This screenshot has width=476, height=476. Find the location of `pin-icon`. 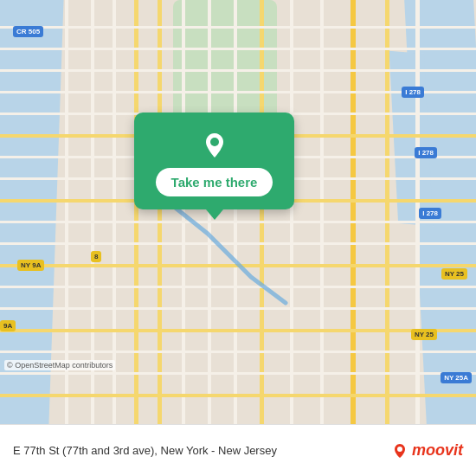

pin-icon is located at coordinates (215, 145).